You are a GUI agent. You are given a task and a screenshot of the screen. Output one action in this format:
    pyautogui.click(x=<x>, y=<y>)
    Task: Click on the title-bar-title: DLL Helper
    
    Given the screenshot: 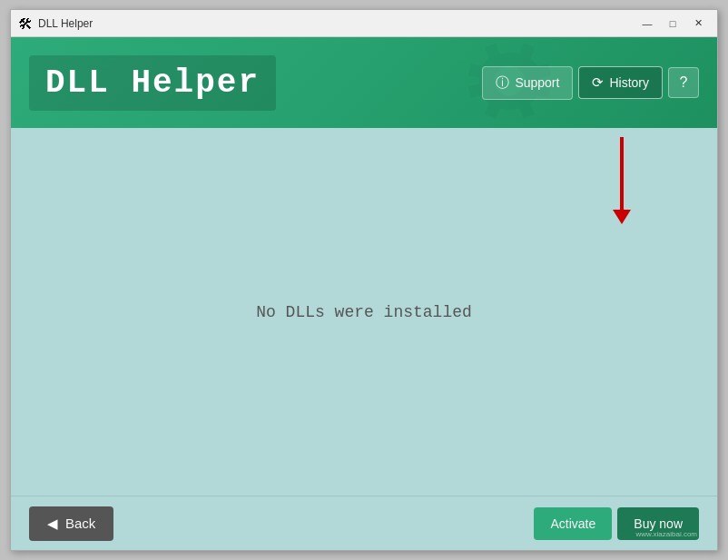 What is the action you would take?
    pyautogui.click(x=65, y=24)
    